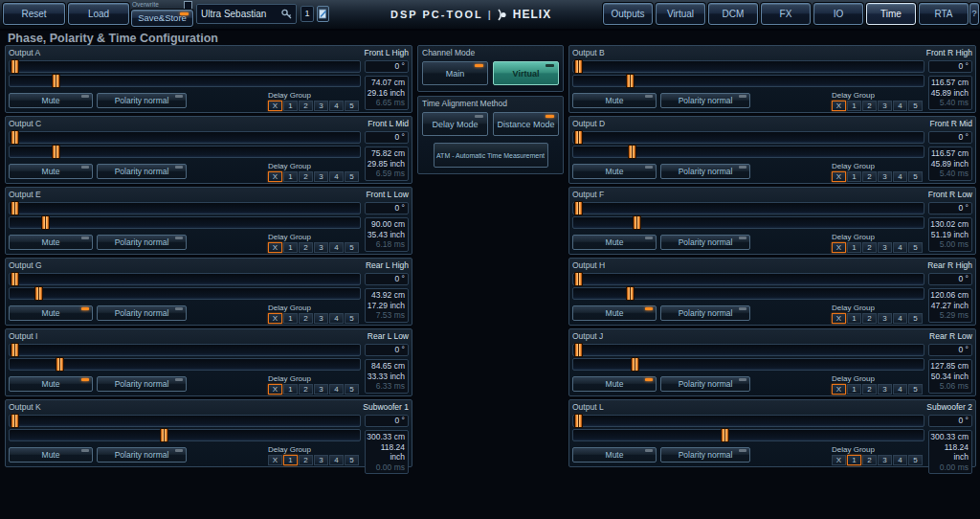 This screenshot has height=519, width=980. Describe the element at coordinates (950, 305) in the screenshot. I see `distance-info-box: 120.06 cm 47.27 inch 5.29 ms` at that location.